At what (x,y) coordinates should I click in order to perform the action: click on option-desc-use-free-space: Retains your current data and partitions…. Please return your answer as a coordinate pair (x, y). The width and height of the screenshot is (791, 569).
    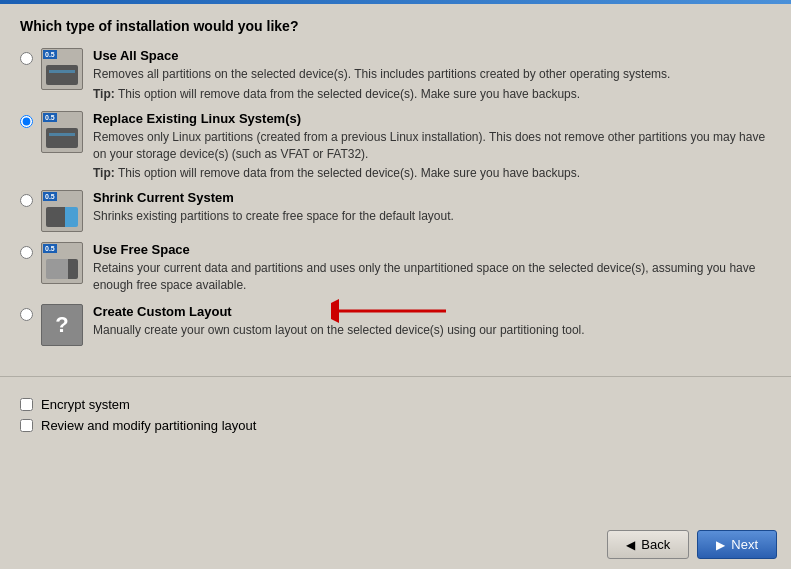
    Looking at the image, I should click on (432, 277).